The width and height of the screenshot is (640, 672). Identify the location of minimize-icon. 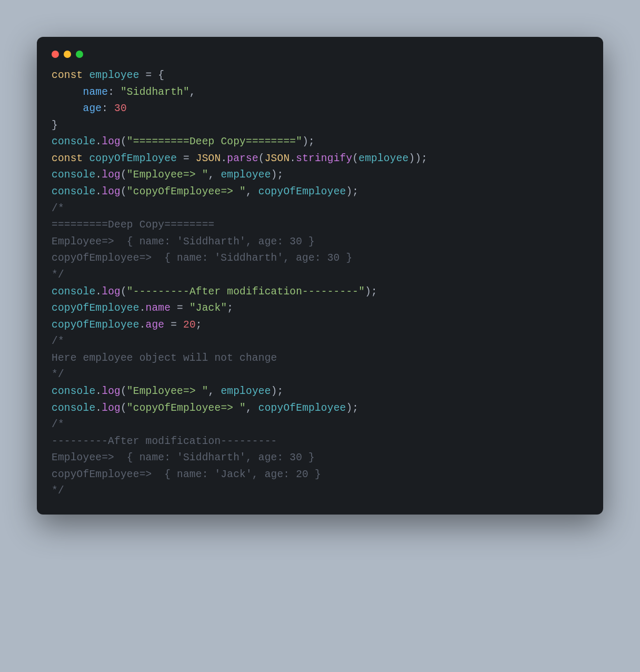
(67, 54).